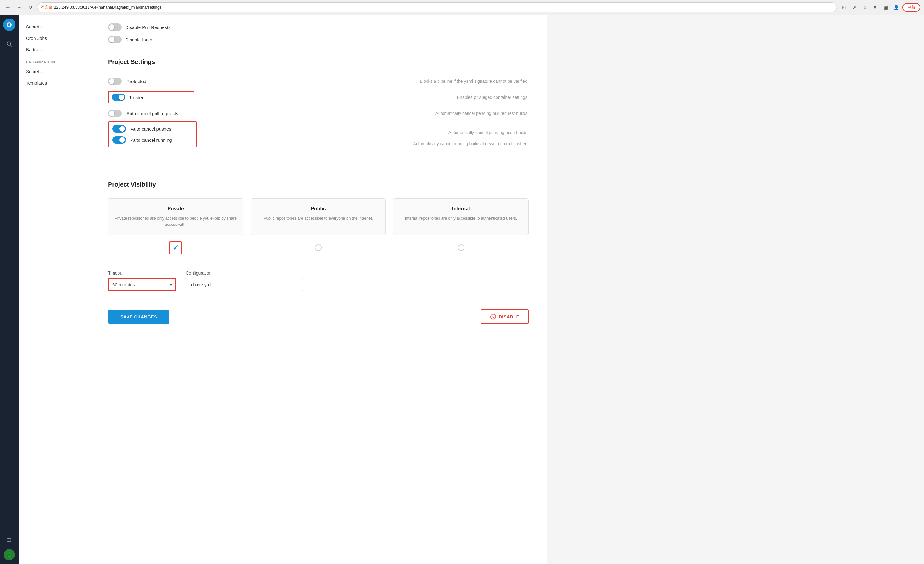 This screenshot has width=924, height=564. What do you see at coordinates (854, 8) in the screenshot?
I see `share-icon: ↗` at bounding box center [854, 8].